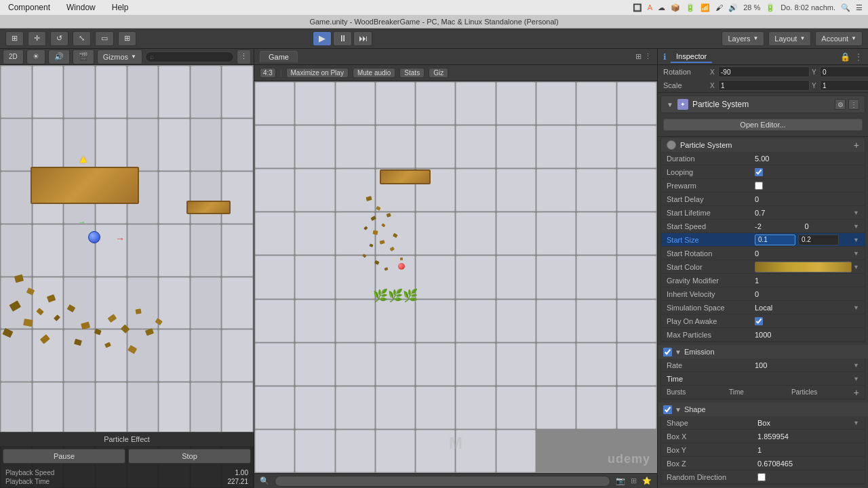 This screenshot has width=868, height=488. I want to click on scale-label: Scale, so click(685, 85).